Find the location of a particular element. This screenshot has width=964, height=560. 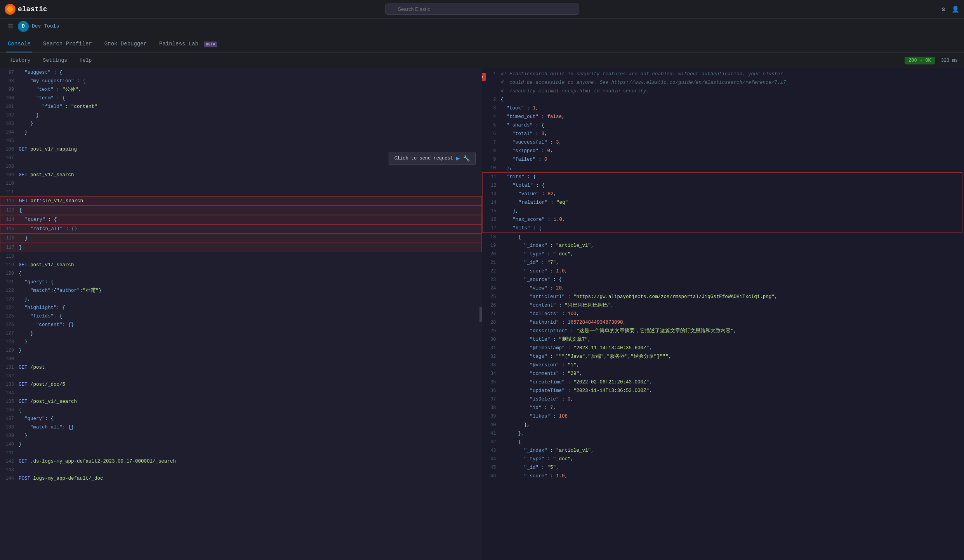

editor-line: 101 "field" : "content" is located at coordinates (241, 107).